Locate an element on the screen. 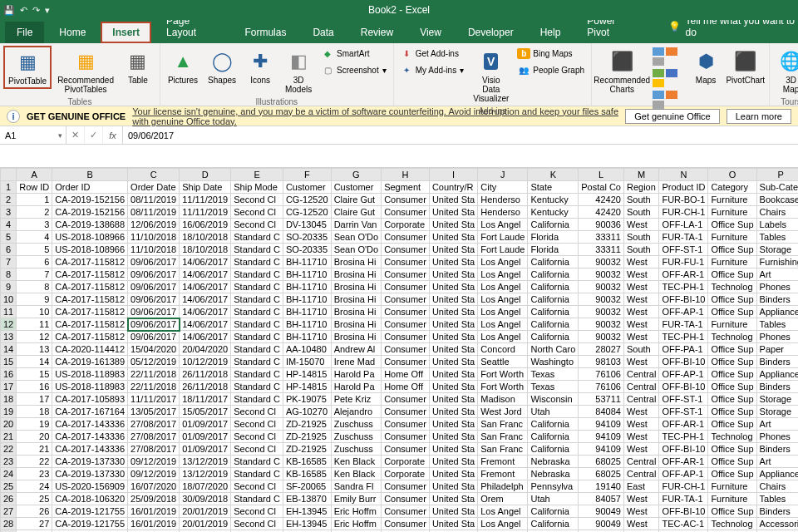 This screenshot has width=798, height=532. cell: 33311 is located at coordinates (602, 238).